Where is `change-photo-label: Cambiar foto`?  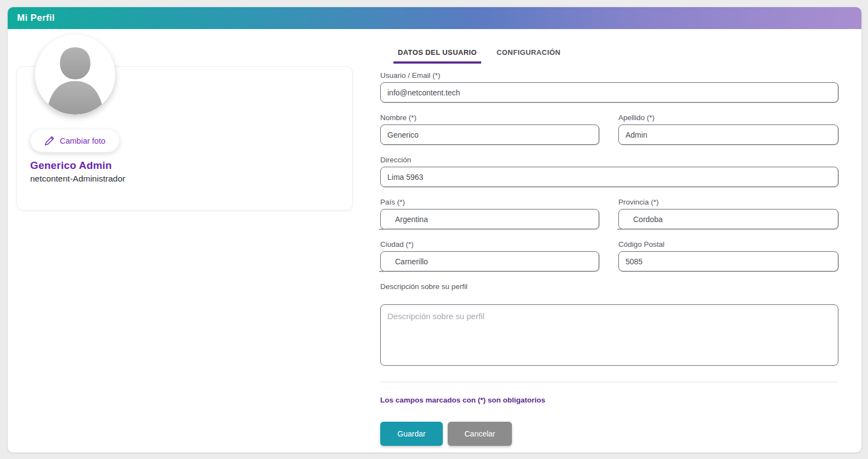 change-photo-label: Cambiar foto is located at coordinates (82, 141).